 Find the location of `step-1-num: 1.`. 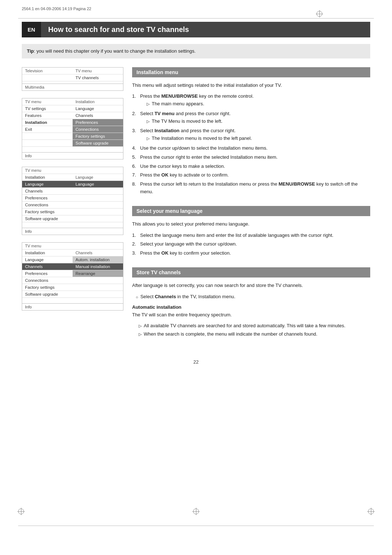

step-1-num: 1. is located at coordinates (135, 101).